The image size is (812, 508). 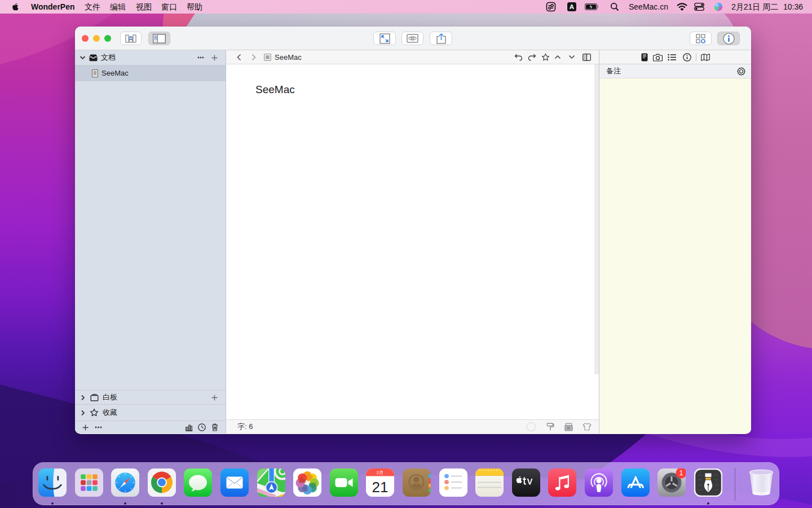 I want to click on svg-text: 2月, so click(x=380, y=473).